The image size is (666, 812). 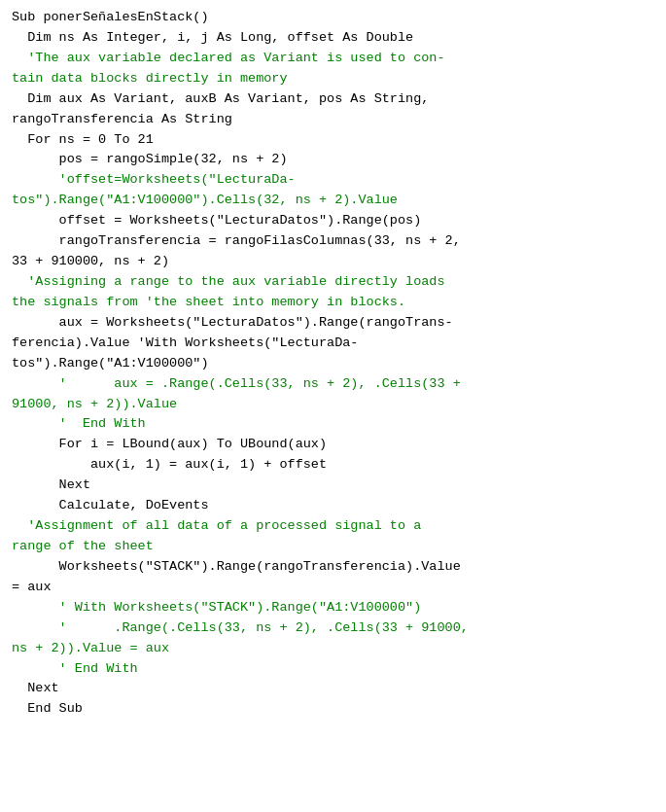 What do you see at coordinates (236, 566) in the screenshot?
I see `code-line: Worksheets("STACK").Range(rangoTransfere…` at bounding box center [236, 566].